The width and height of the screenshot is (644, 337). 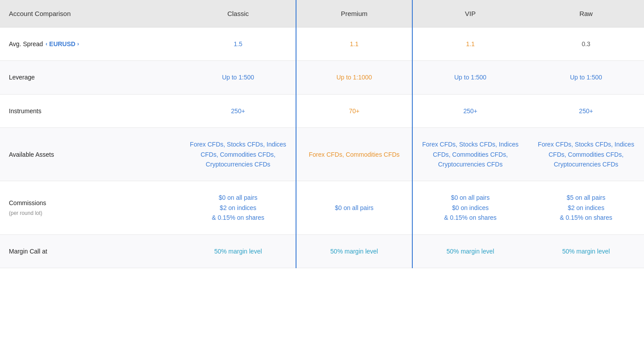 What do you see at coordinates (238, 77) in the screenshot?
I see `cell-leverage-col1: Up to 1:500` at bounding box center [238, 77].